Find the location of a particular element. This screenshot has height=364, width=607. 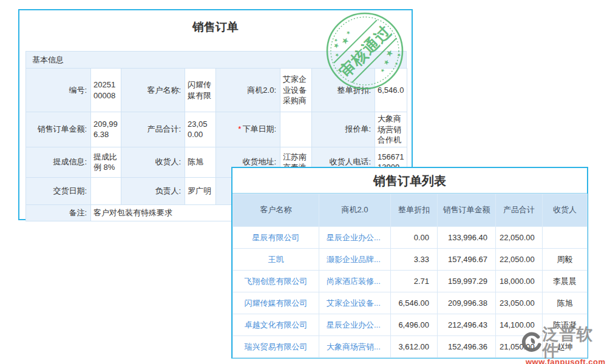

table-row: 王凯 灏影企业品牌... 3.33 157,496.67 22,050.00 周… is located at coordinates (410, 260).